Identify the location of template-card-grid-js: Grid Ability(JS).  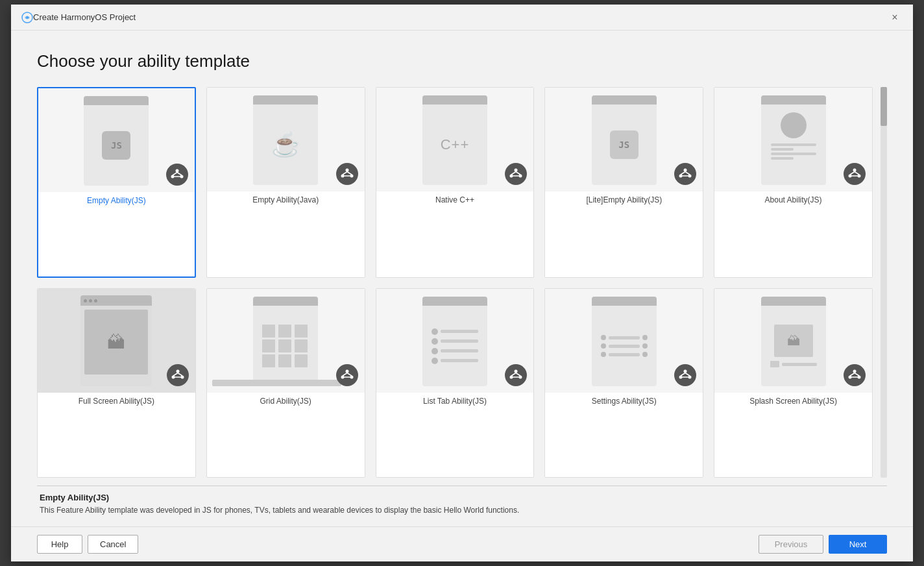
(286, 383).